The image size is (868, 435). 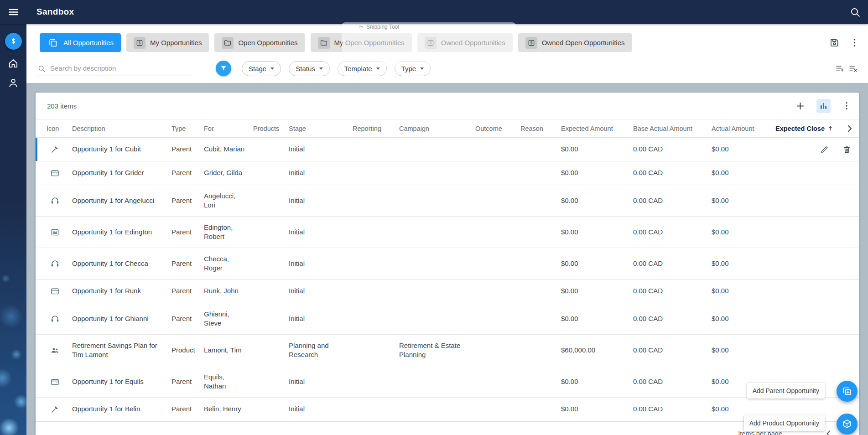 I want to click on view-tab-owned-opportunities: $Owned Opportunities, so click(x=465, y=43).